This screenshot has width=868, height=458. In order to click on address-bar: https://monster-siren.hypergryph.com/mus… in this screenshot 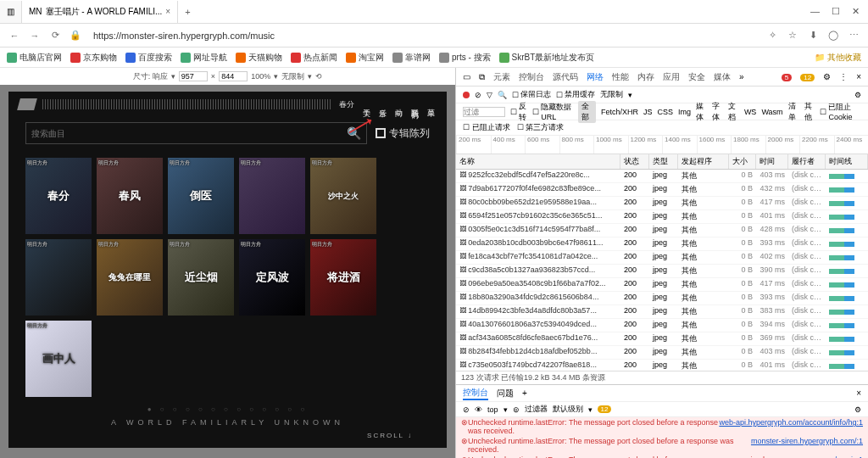, I will do `click(424, 36)`.